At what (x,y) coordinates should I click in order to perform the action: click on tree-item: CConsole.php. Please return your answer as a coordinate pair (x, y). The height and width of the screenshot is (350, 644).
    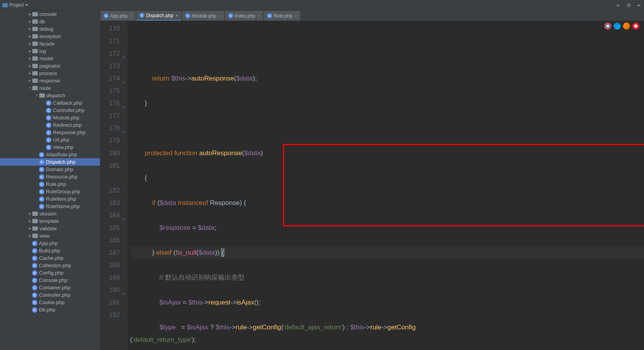
    Looking at the image, I should click on (50, 280).